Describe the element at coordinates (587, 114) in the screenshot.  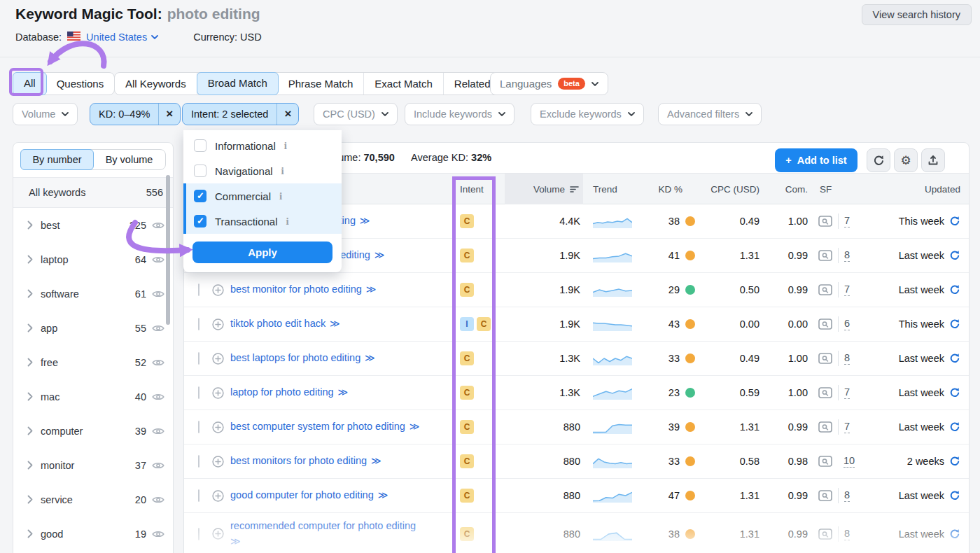
I see `filter-pill: Exclude keywords` at that location.